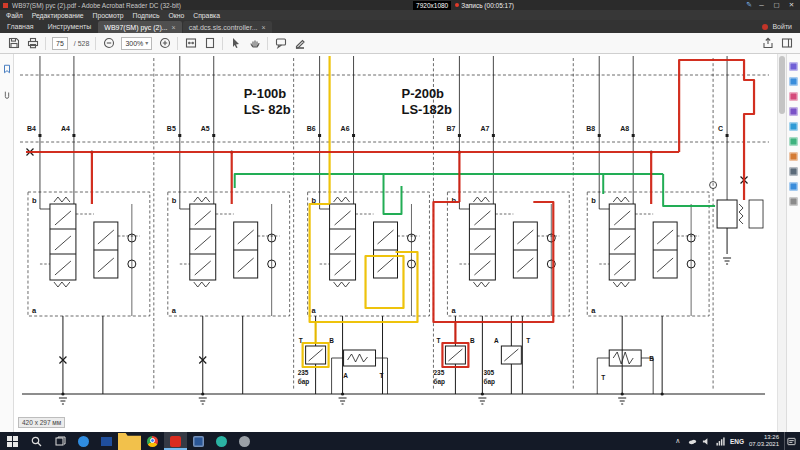 The image size is (800, 450). Describe the element at coordinates (60, 441) in the screenshot. I see `task-view-icon` at that location.